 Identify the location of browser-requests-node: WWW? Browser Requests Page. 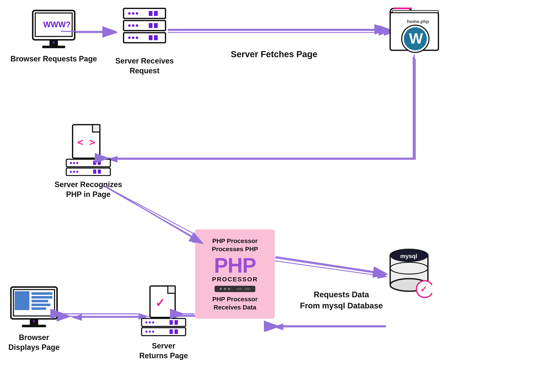
(54, 36).